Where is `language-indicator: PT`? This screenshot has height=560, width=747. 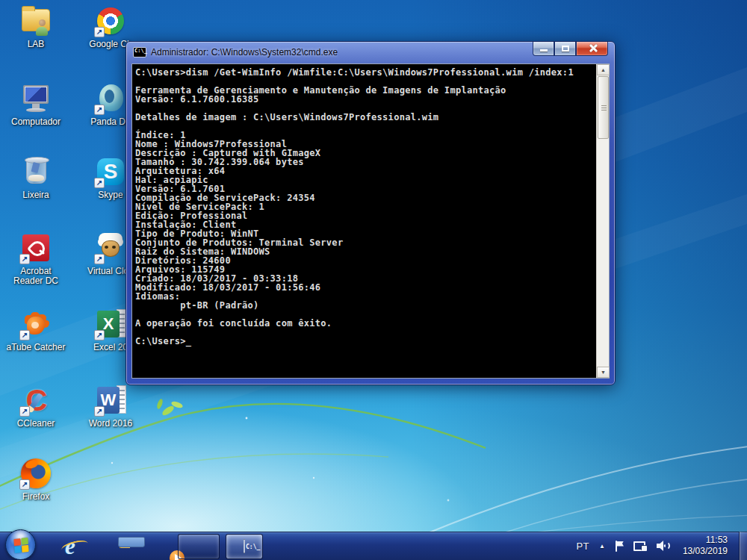 language-indicator: PT is located at coordinates (583, 547).